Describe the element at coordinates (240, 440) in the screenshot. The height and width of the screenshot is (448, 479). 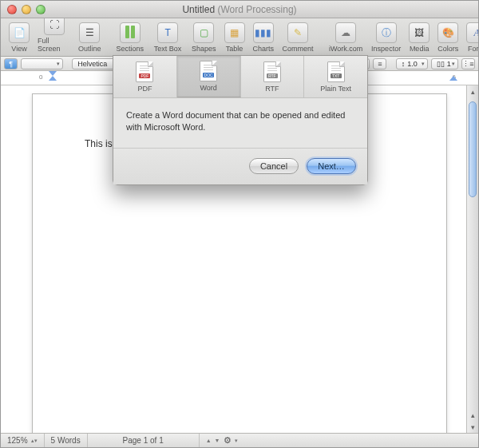
I see `status-bar: 125% ▴▾ 5 Words Page 1 of 1 ▲ ▼ ⚙▾` at that location.